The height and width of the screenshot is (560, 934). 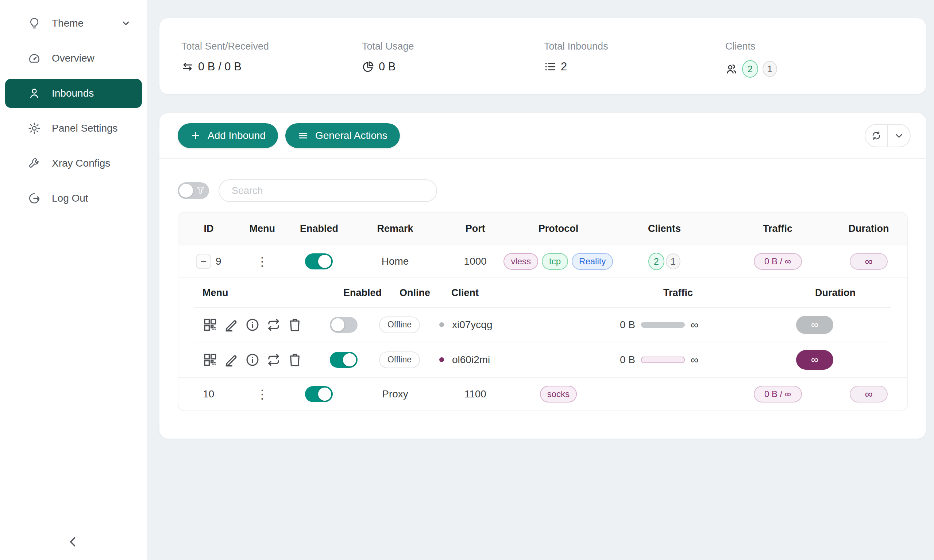 What do you see at coordinates (73, 58) in the screenshot?
I see `sidebar-item-label: Overview` at bounding box center [73, 58].